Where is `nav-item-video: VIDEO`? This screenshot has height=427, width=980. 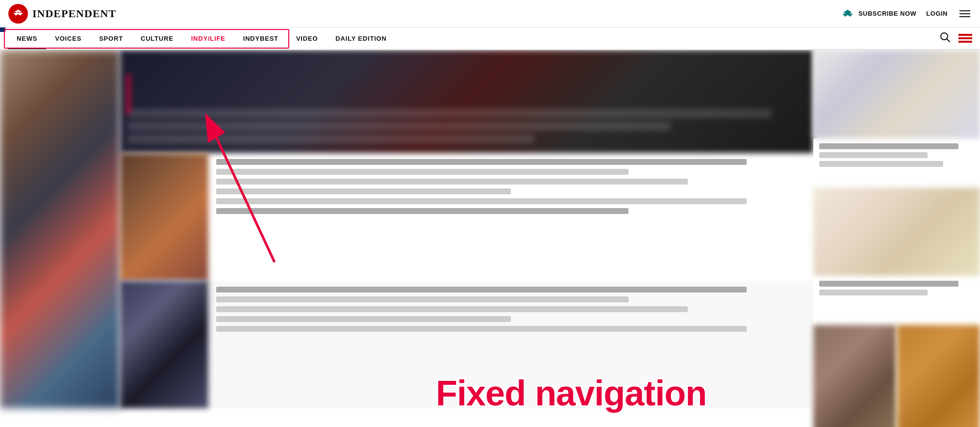
nav-item-video: VIDEO is located at coordinates (307, 38).